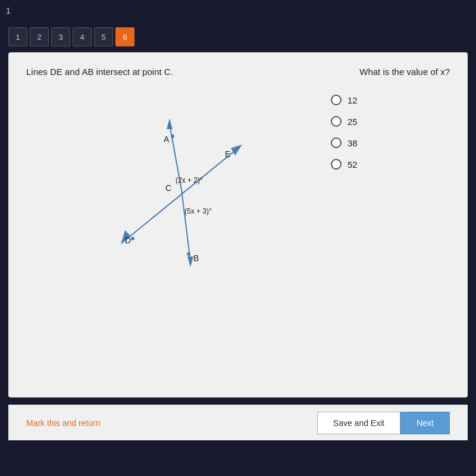  Describe the element at coordinates (390, 100) in the screenshot. I see `answer-option-12: 12` at that location.